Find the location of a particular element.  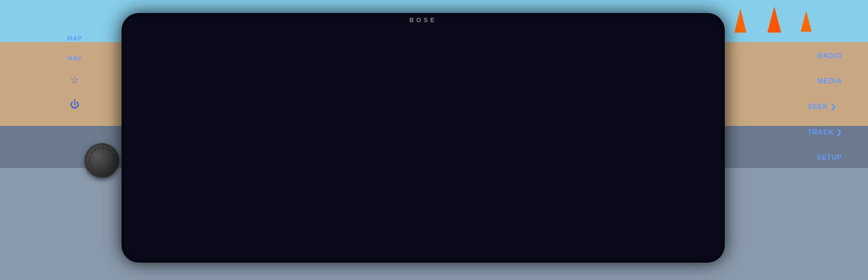

media-button: MEDIA is located at coordinates (825, 81).